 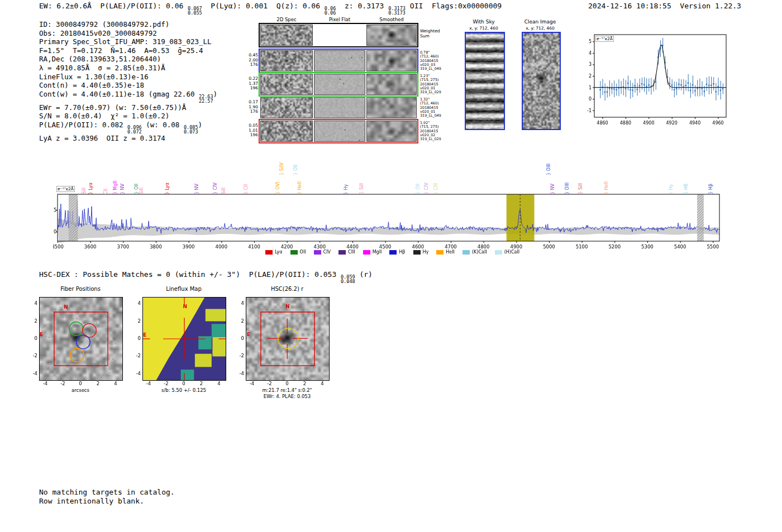 I want to click on legend-item-OII: OII, so click(x=298, y=252).